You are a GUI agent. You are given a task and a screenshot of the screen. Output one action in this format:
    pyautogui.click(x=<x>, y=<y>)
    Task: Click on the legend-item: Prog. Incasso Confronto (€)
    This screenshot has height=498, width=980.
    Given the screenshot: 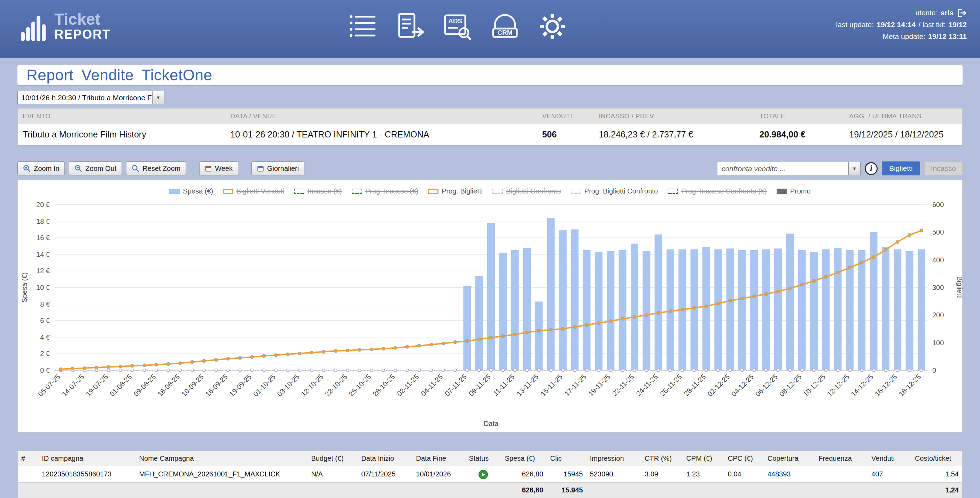 What is the action you would take?
    pyautogui.click(x=718, y=192)
    